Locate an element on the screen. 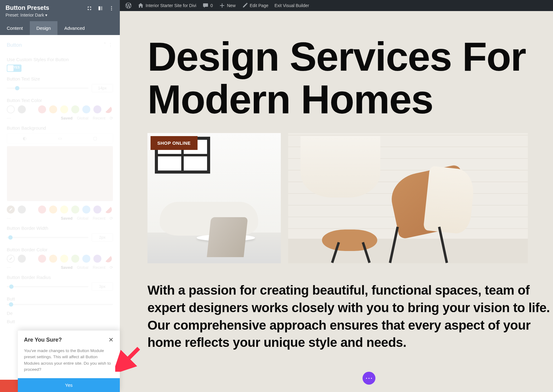 This screenshot has height=392, width=553. wordpress-icon is located at coordinates (128, 6).